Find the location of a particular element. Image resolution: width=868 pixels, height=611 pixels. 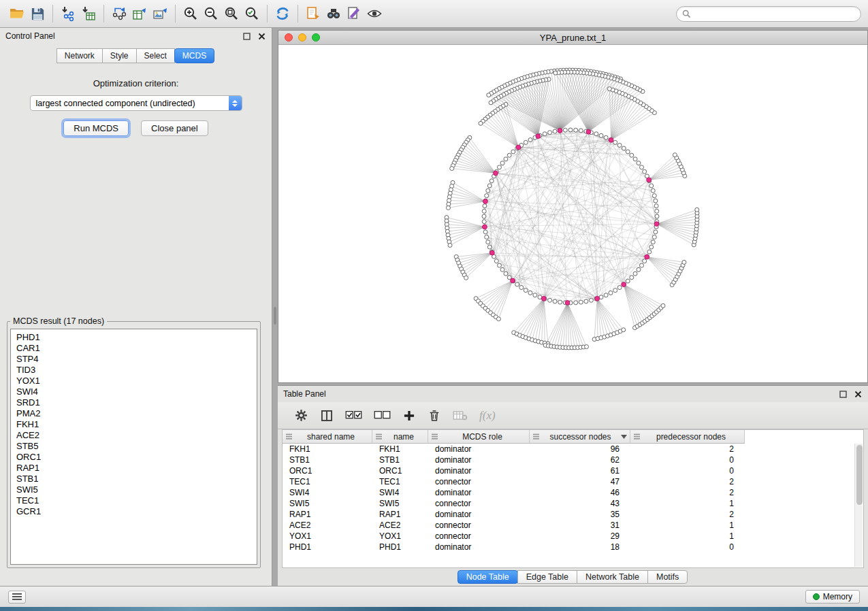

import-table-button is located at coordinates (89, 14).